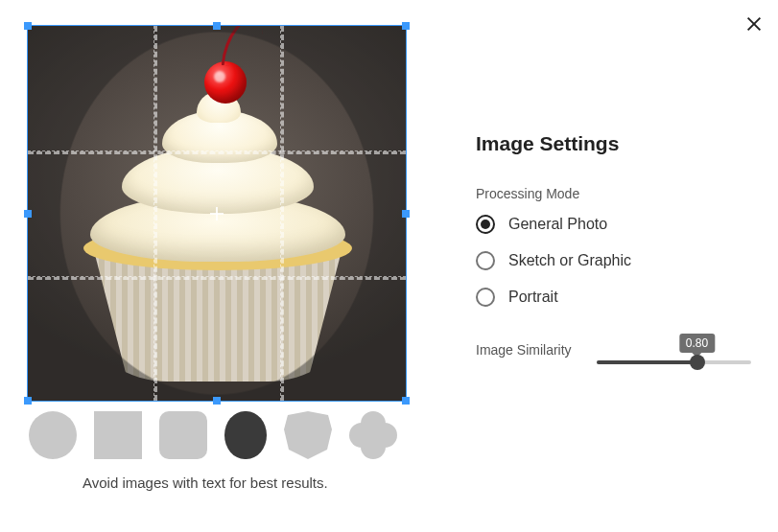 The image size is (778, 532). I want to click on resize-handle-right, so click(406, 214).